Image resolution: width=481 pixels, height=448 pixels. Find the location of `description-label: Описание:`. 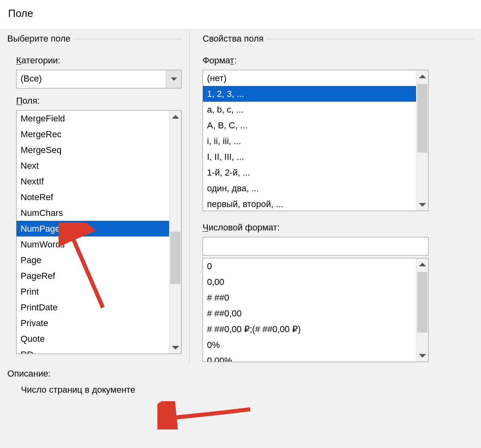

description-label: Описание: is located at coordinates (244, 377).